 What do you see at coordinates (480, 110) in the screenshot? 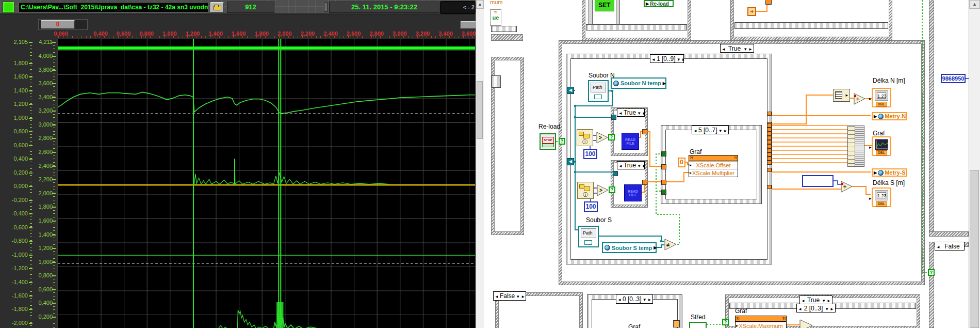
I see `left-scrollbar-thumb` at bounding box center [480, 110].